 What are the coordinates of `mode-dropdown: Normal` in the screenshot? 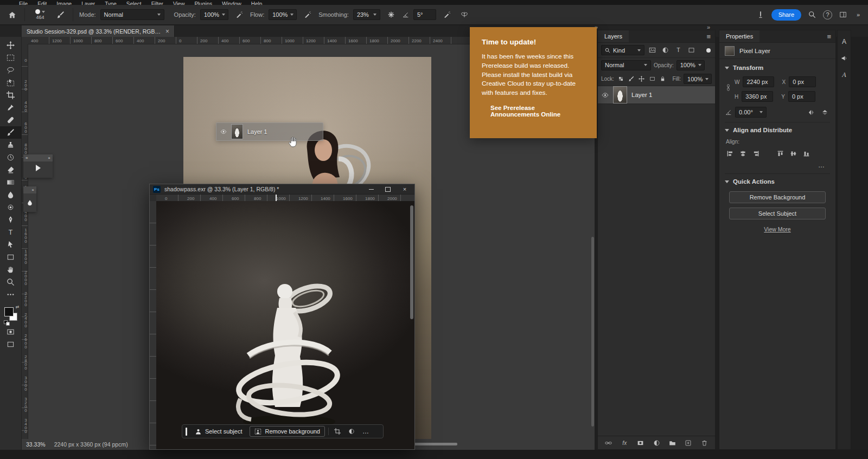 It's located at (132, 15).